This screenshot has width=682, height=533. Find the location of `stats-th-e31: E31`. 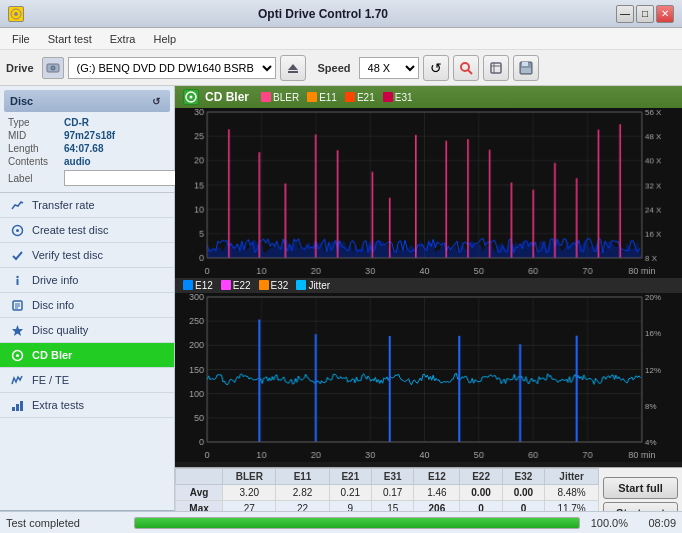

stats-th-e31: E31 is located at coordinates (393, 477).